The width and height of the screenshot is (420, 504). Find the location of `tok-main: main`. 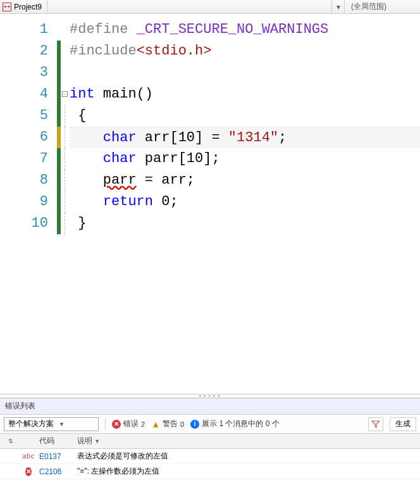

tok-main: main is located at coordinates (120, 94).